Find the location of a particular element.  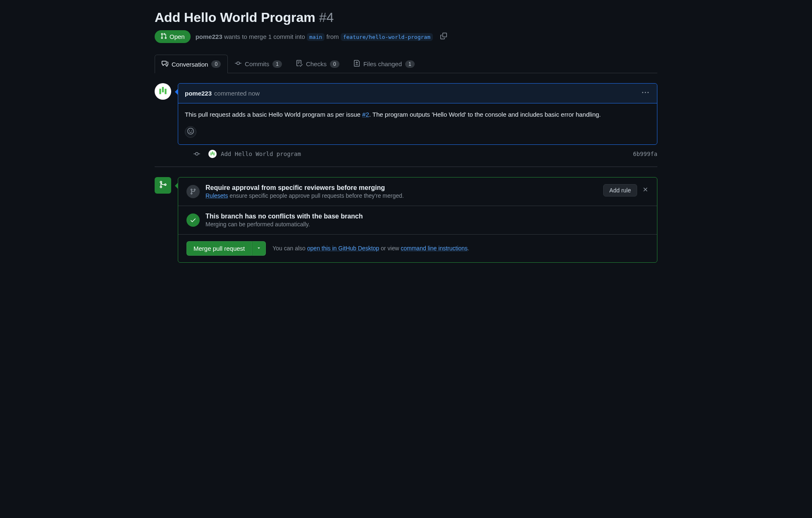

git-merge-icon is located at coordinates (163, 185).